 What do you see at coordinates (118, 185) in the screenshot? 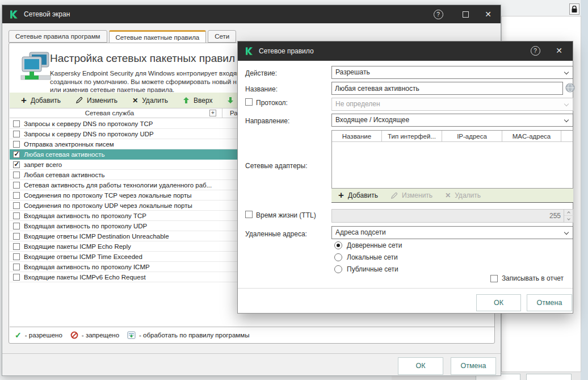
I see `rule-label: Сетевая активность для работы технологии…` at bounding box center [118, 185].